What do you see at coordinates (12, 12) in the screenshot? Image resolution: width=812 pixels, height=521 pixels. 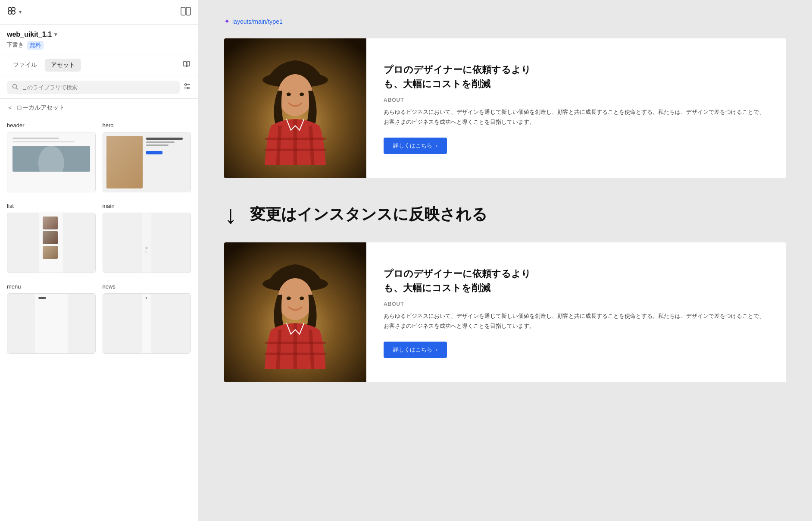 I see `logo-icon` at bounding box center [12, 12].